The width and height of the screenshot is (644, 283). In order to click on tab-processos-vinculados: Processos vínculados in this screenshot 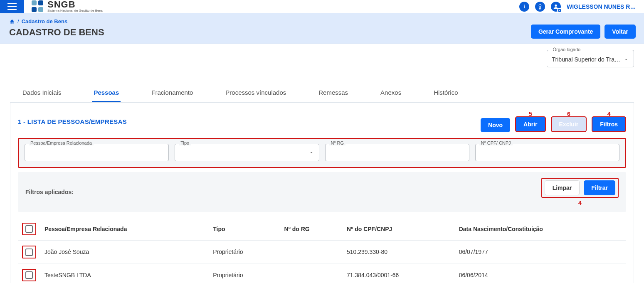, I will do `click(256, 94)`.